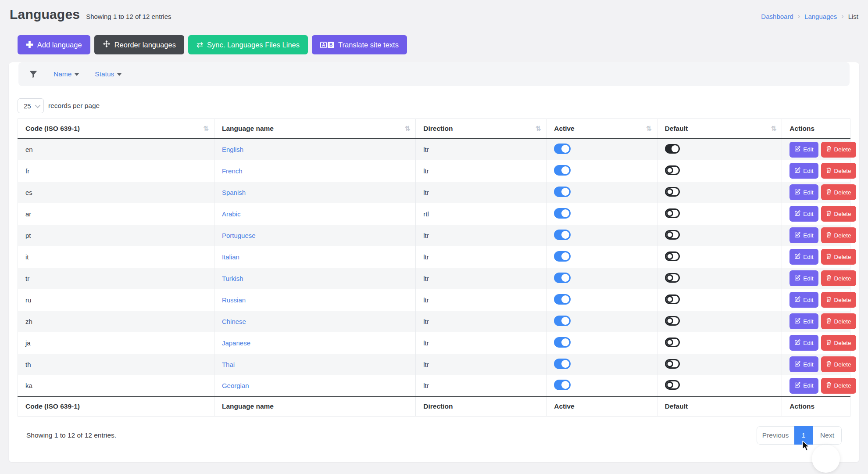  Describe the element at coordinates (821, 17) in the screenshot. I see `breadcrumb-languages: Languages` at that location.